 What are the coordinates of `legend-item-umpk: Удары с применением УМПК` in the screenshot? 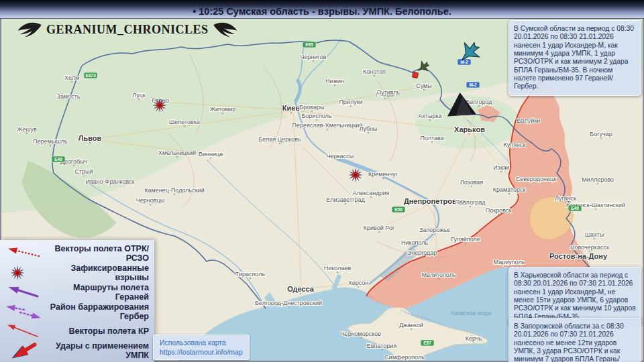 It's located at (77, 350).